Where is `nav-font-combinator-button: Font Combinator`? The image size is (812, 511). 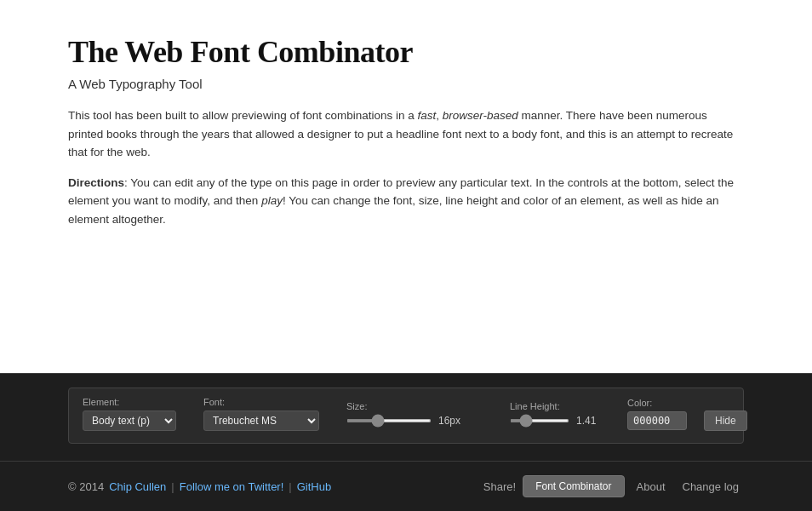 nav-font-combinator-button: Font Combinator is located at coordinates (574, 486).